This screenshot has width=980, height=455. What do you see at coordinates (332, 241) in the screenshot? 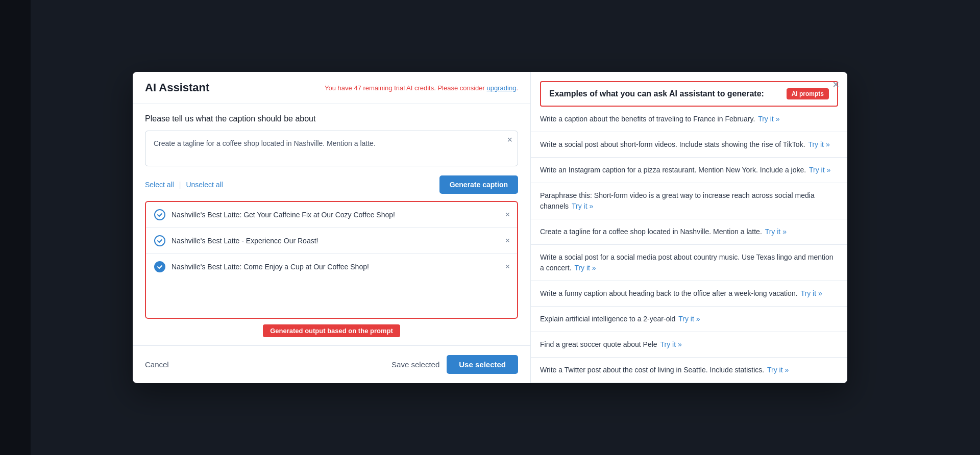
I see `result-item-2: Nashville's Best Latte - Experience Our …` at bounding box center [332, 241].